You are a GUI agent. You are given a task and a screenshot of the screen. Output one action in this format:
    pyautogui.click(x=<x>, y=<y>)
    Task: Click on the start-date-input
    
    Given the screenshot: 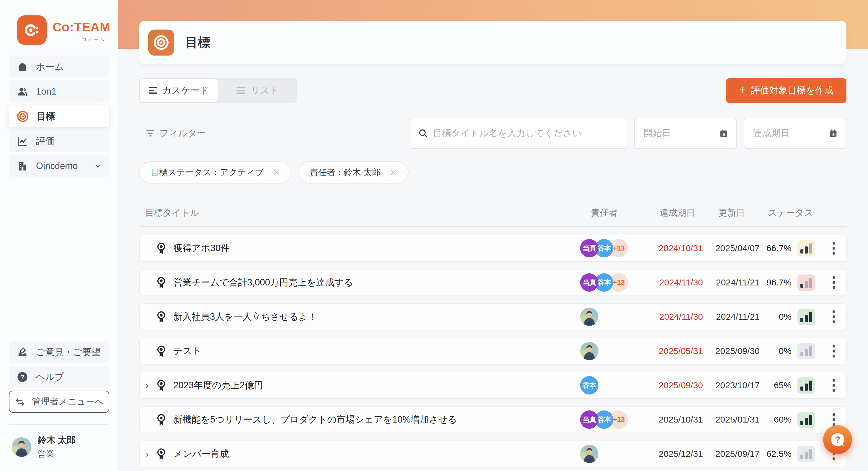 What is the action you would take?
    pyautogui.click(x=677, y=134)
    